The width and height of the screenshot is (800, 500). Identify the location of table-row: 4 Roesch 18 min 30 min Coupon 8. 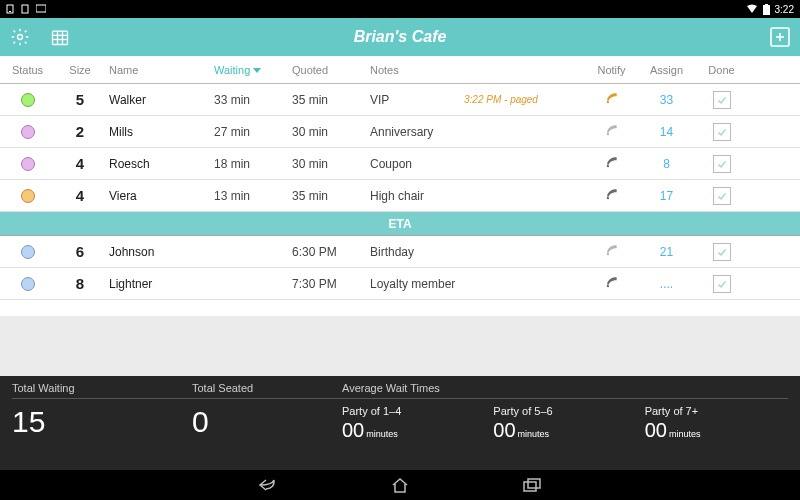
(400, 164).